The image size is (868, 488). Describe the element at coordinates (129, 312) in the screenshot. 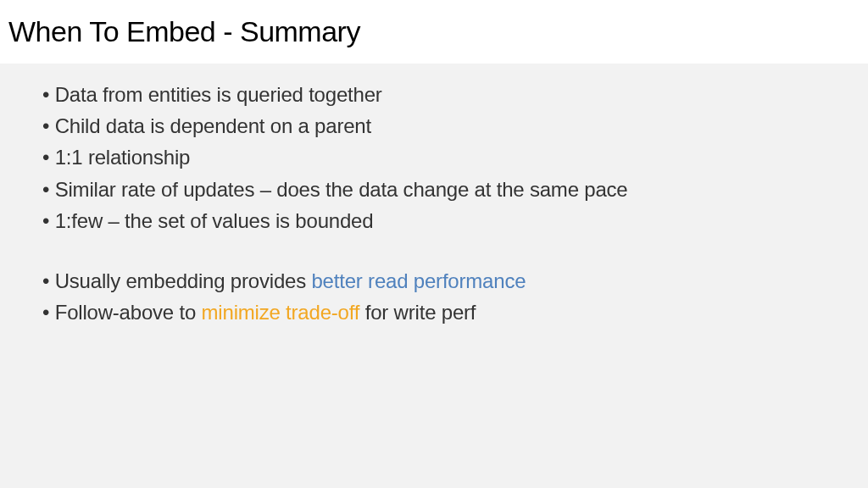

I see `bullet-text: Follow-above to` at that location.